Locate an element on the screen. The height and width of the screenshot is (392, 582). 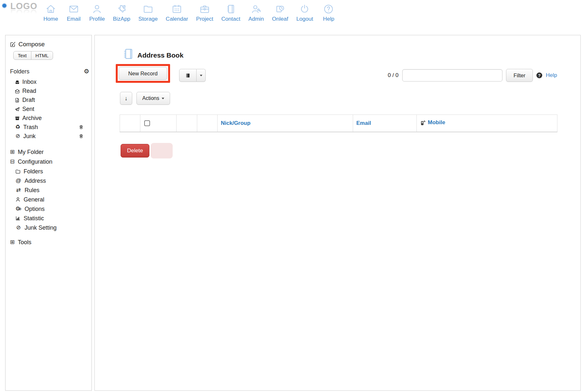
notebook-icon is located at coordinates (231, 9).